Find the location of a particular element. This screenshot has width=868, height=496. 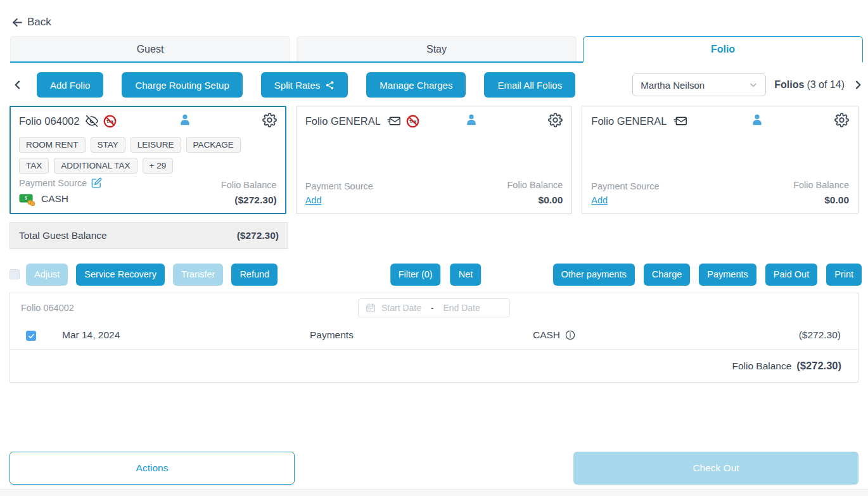

tab-stay: Stay is located at coordinates (437, 49).